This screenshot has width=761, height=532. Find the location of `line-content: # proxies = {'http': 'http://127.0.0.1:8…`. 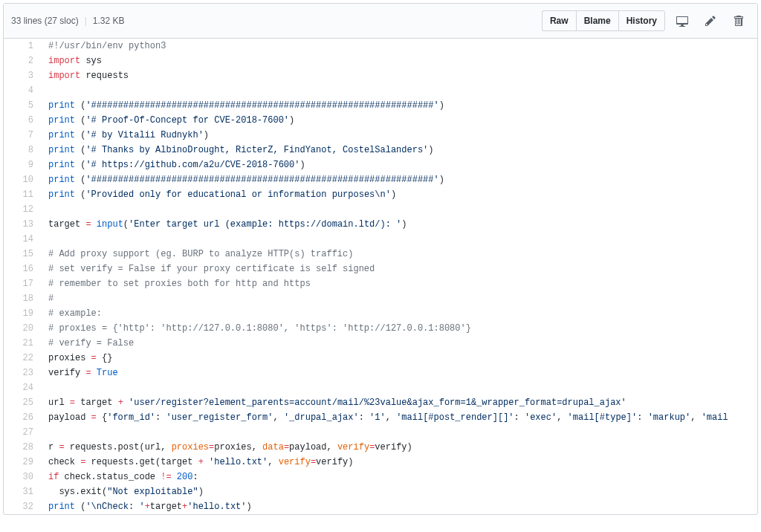

line-content: # proxies = {'http': 'http://127.0.0.1:8… is located at coordinates (399, 328).